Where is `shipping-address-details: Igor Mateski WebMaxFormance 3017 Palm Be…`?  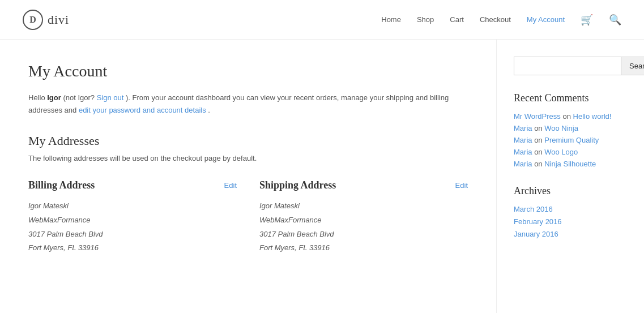
shipping-address-details: Igor Mateski WebMaxFormance 3017 Palm Be… is located at coordinates (364, 228).